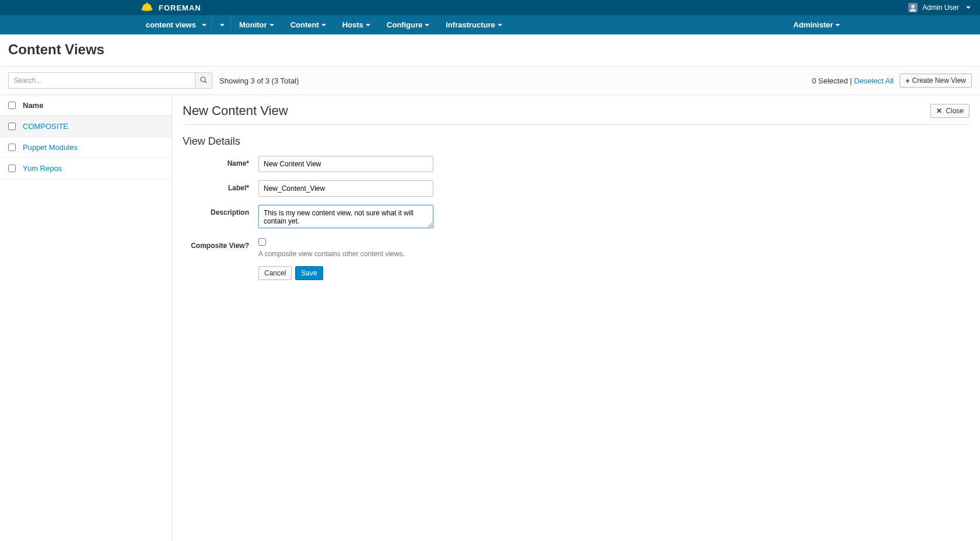 The image size is (980, 541). I want to click on brand-name: FOREMAN, so click(180, 8).